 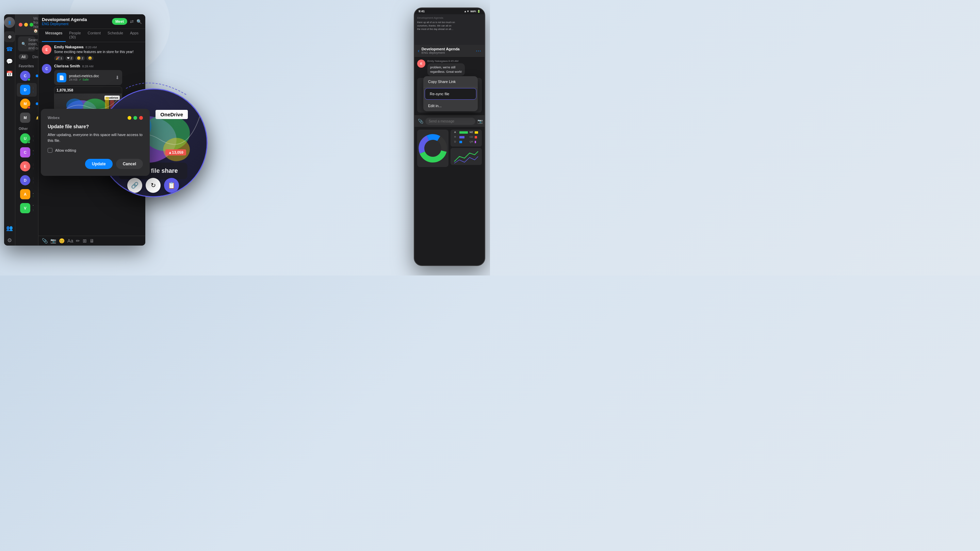 What do you see at coordinates (27, 166) in the screenshot?
I see `list-item-emily: E Emily Nakagawa In a meeting · Catching…` at bounding box center [27, 166].